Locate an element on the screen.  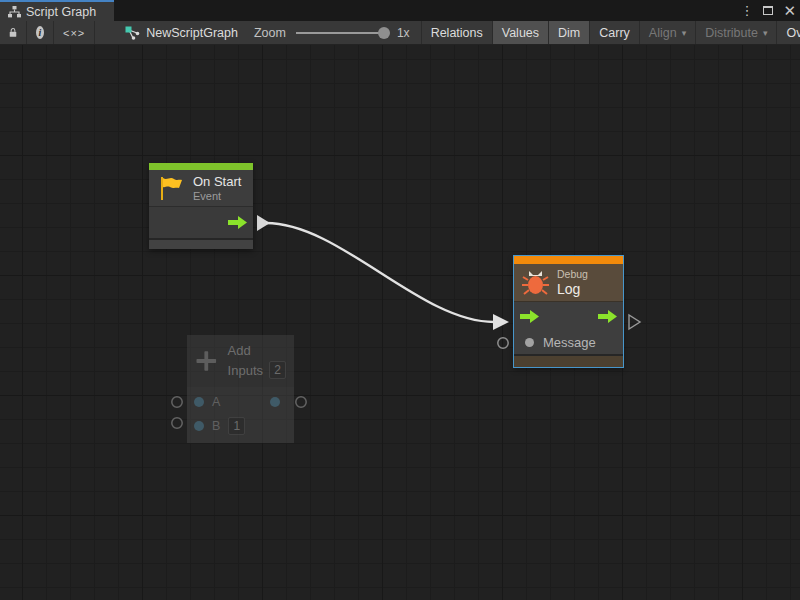
values-button: Values is located at coordinates (521, 32).